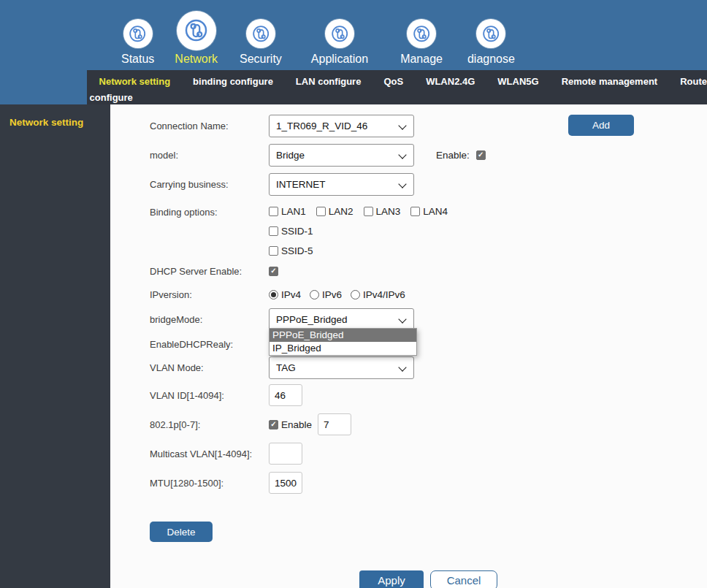 This screenshot has height=588, width=707. I want to click on binding-options-label: Binding options:, so click(209, 231).